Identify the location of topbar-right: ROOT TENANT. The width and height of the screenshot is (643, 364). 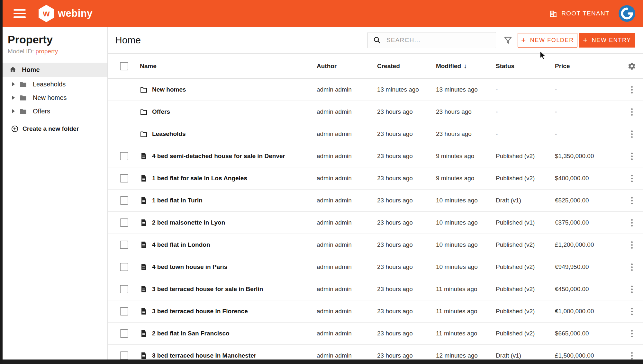
(592, 13).